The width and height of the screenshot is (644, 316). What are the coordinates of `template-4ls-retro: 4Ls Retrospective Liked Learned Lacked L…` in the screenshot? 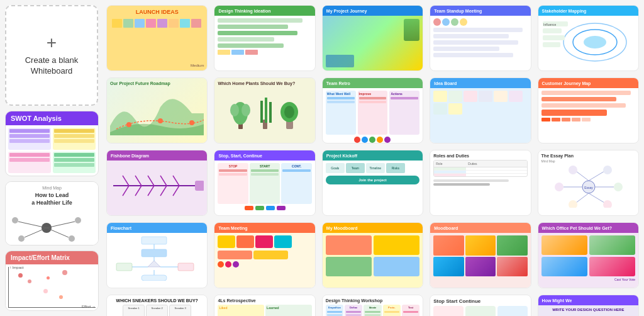 It's located at (264, 305).